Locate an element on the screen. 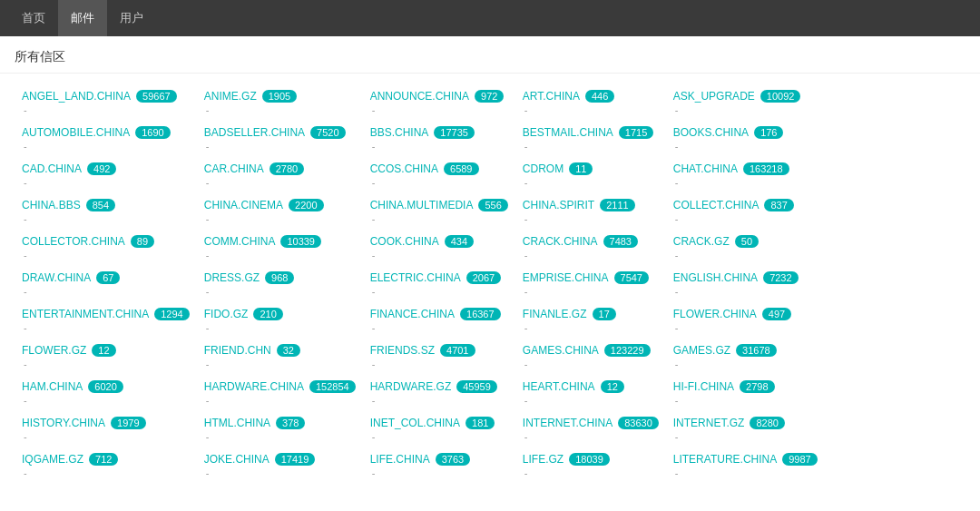 The width and height of the screenshot is (980, 511). grid-cell: DRESS.GZ968- is located at coordinates (279, 284).